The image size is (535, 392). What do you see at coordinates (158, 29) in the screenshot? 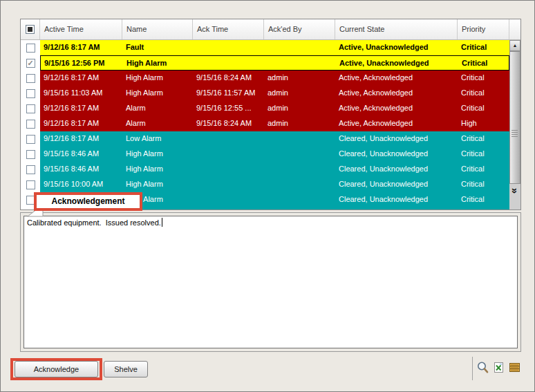
I see `col-header-name: Name` at bounding box center [158, 29].